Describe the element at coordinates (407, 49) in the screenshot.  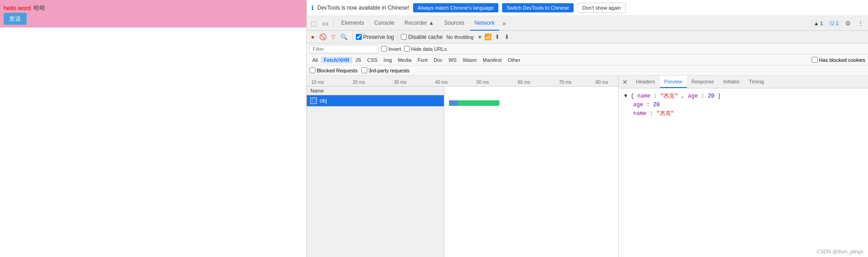
I see `hide-urls-checkbox` at that location.